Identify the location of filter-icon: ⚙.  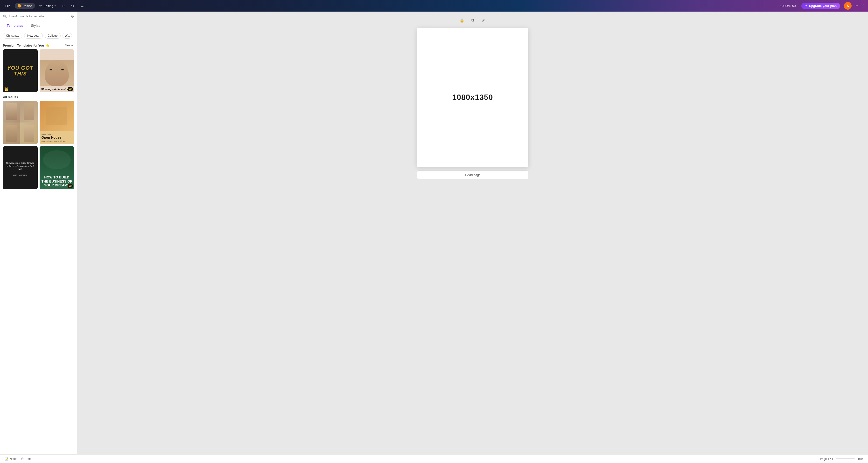
(72, 16).